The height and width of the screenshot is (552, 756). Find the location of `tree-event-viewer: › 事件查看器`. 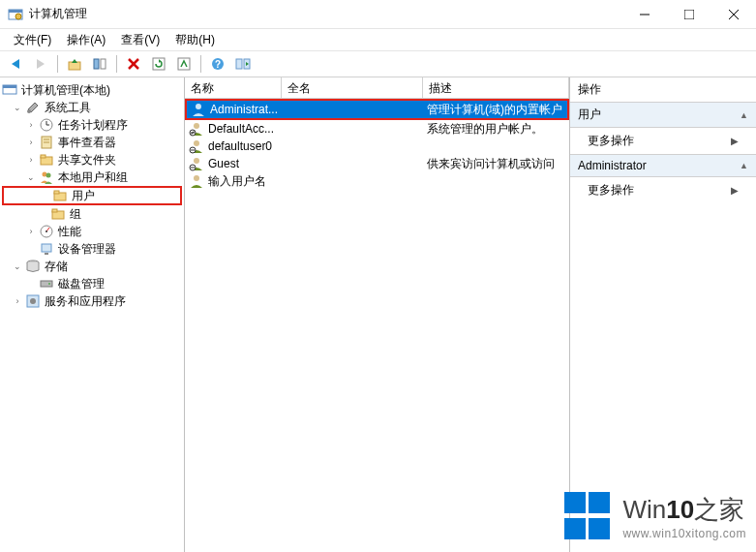

tree-event-viewer: › 事件查看器 is located at coordinates (92, 142).